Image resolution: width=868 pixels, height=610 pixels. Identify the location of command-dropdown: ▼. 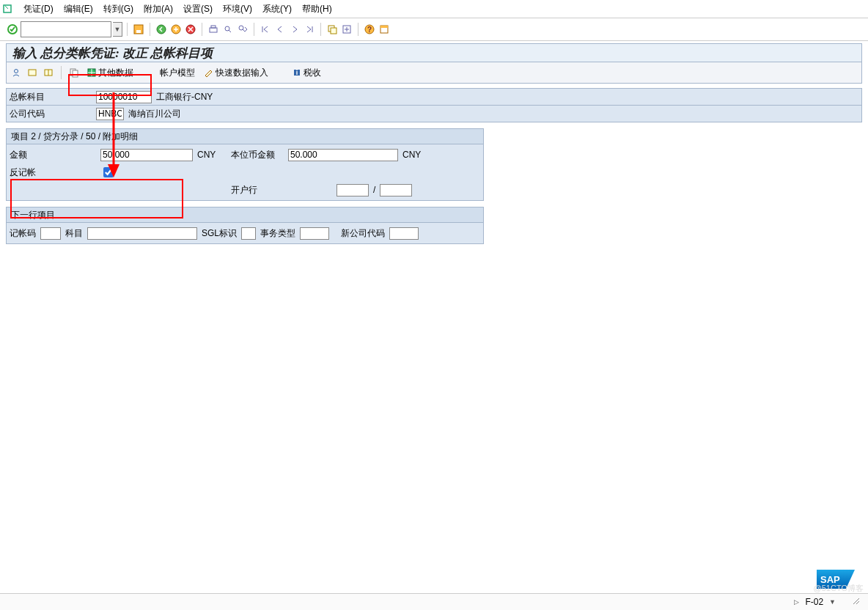
(117, 29).